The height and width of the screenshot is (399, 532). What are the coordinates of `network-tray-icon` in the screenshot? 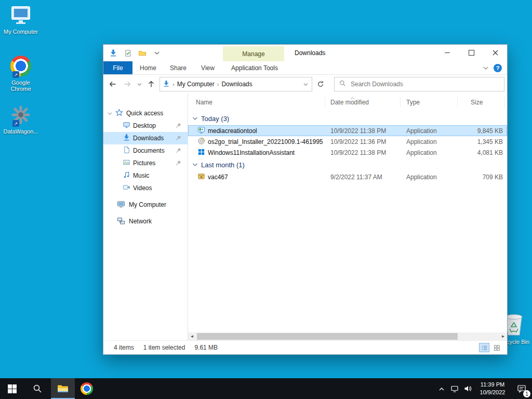 It's located at (454, 389).